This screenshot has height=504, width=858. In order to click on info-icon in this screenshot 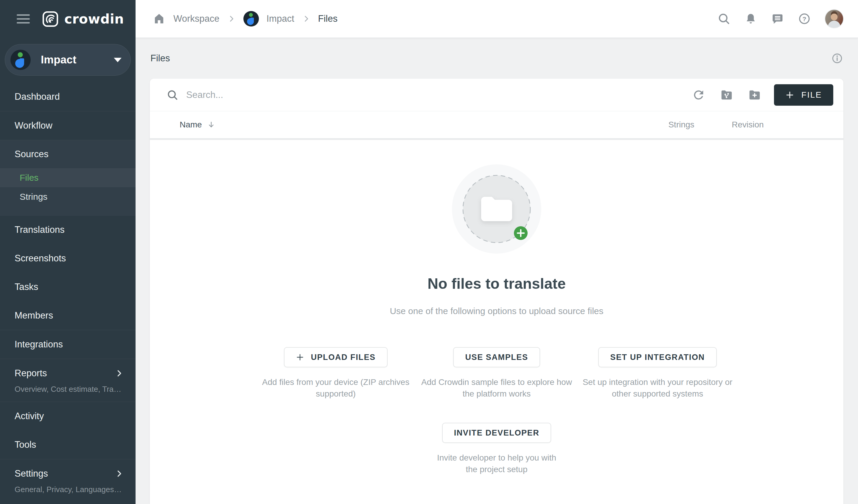, I will do `click(837, 59)`.